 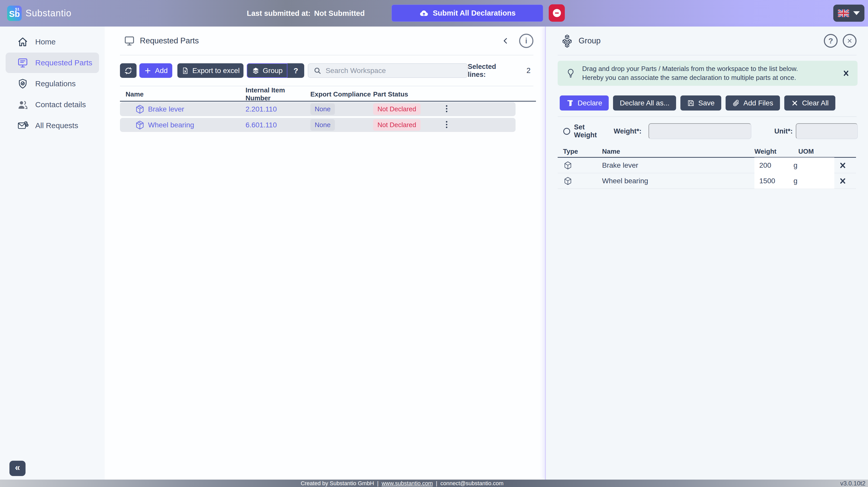 I want to click on add-files-label: Add Files, so click(x=758, y=103).